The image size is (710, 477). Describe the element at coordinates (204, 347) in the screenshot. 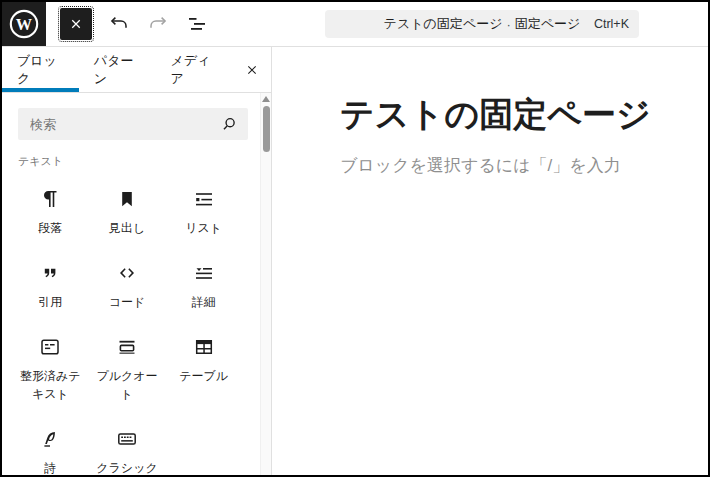

I see `table-icon` at that location.